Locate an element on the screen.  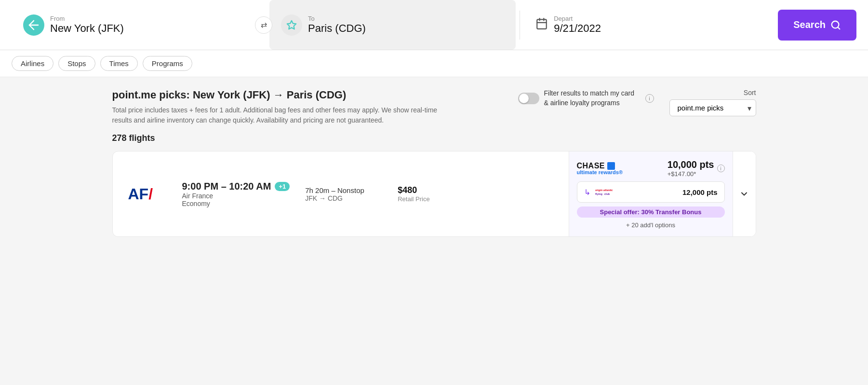
toggle-knob is located at coordinates (524, 98).